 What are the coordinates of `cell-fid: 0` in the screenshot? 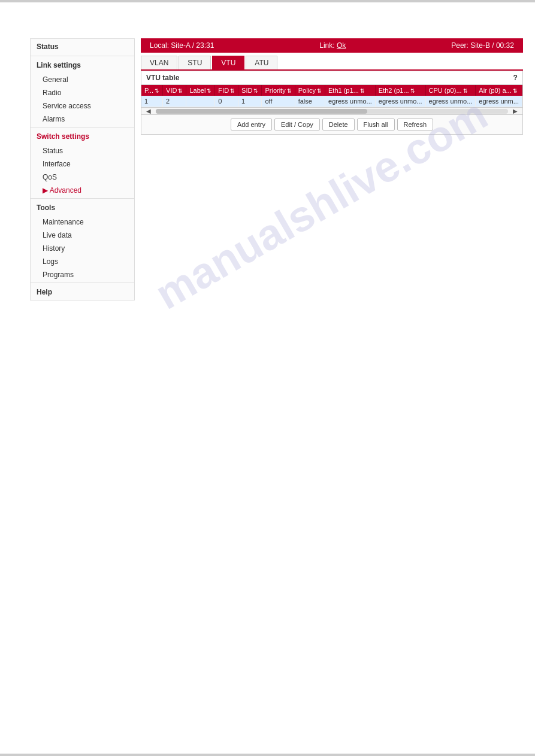 It's located at (226, 102).